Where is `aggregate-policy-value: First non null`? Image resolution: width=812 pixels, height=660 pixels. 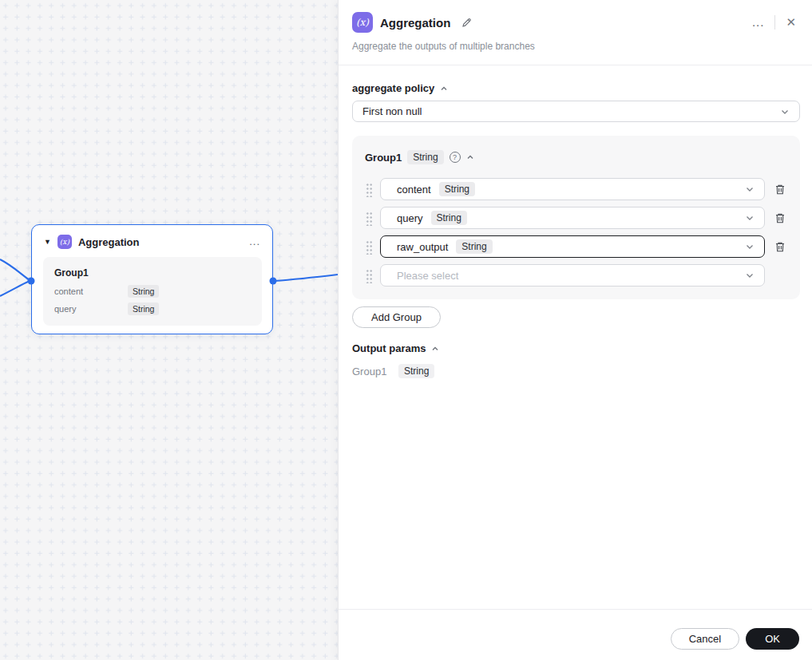
aggregate-policy-value: First non null is located at coordinates (392, 112).